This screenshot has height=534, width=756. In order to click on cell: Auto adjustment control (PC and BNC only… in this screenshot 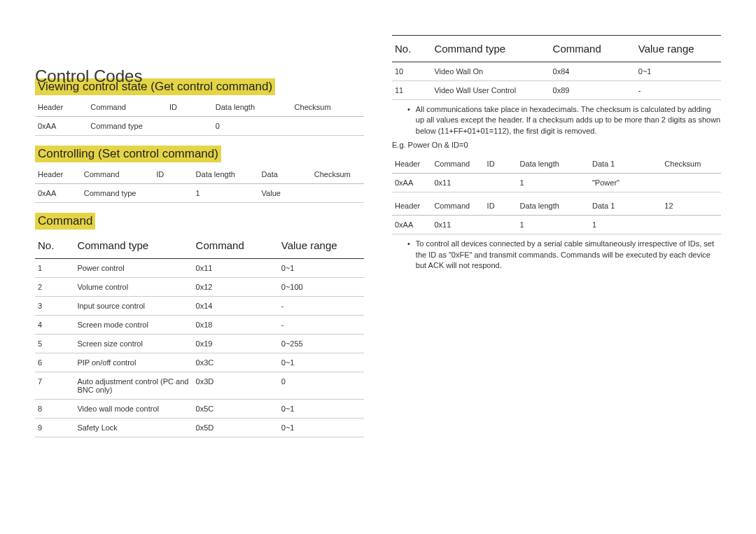, I will do `click(133, 386)`.